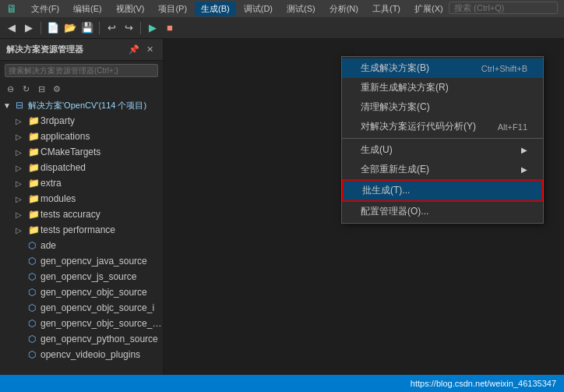 Image resolution: width=564 pixels, height=392 pixels. Describe the element at coordinates (81, 308) in the screenshot. I see `tree-item-gen-objc-i: ⬡ gen_opencv_objc_source_i` at that location.